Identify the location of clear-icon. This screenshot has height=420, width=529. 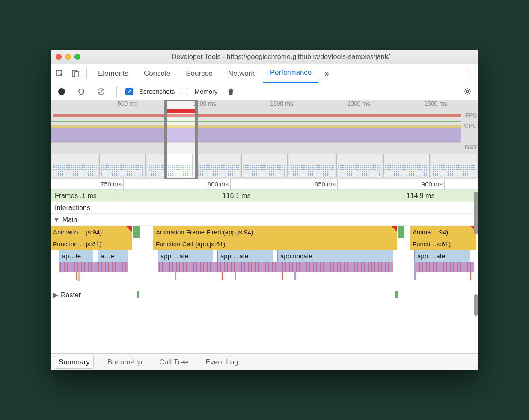
(101, 92).